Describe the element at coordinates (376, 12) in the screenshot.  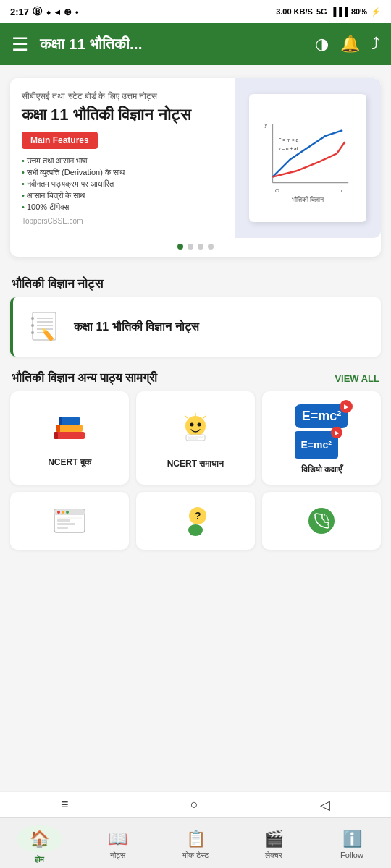
I see `status-battery-icon: ⚡` at that location.